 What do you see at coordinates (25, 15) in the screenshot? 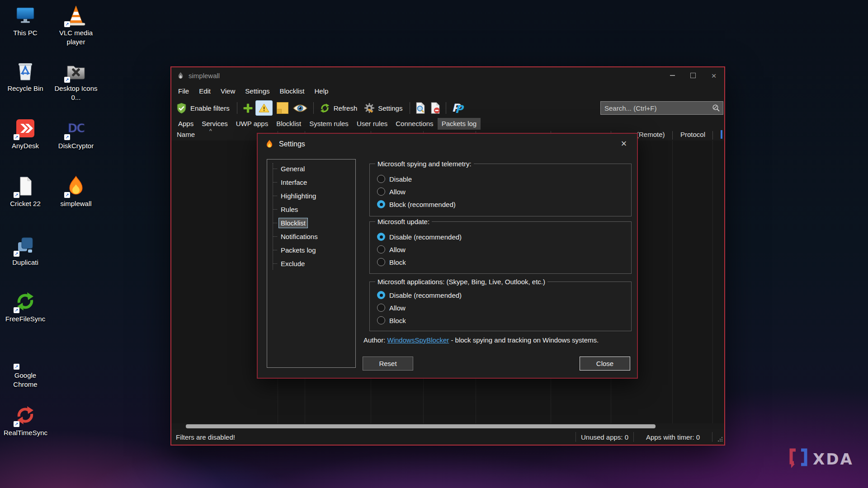
I see `this-pc-icon` at bounding box center [25, 15].